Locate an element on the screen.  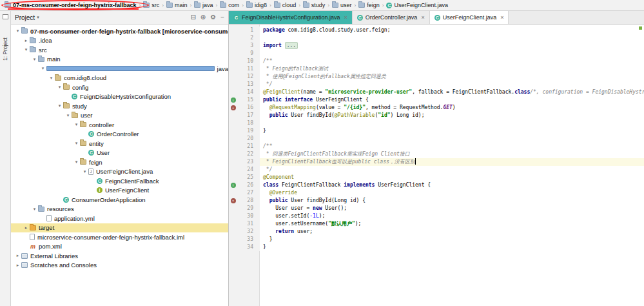
tree-item: ▾07-ms-consumer-order-feign-hystrix-fall… is located at coordinates (120, 31).